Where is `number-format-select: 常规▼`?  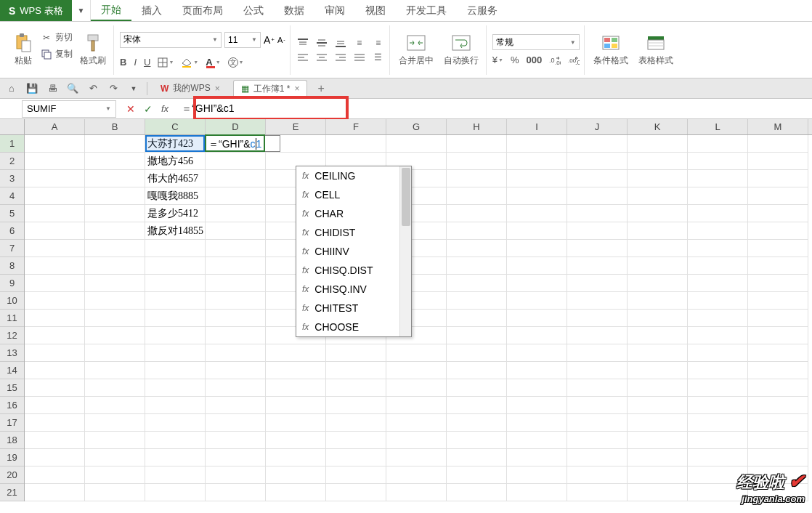 number-format-select: 常规▼ is located at coordinates (536, 42).